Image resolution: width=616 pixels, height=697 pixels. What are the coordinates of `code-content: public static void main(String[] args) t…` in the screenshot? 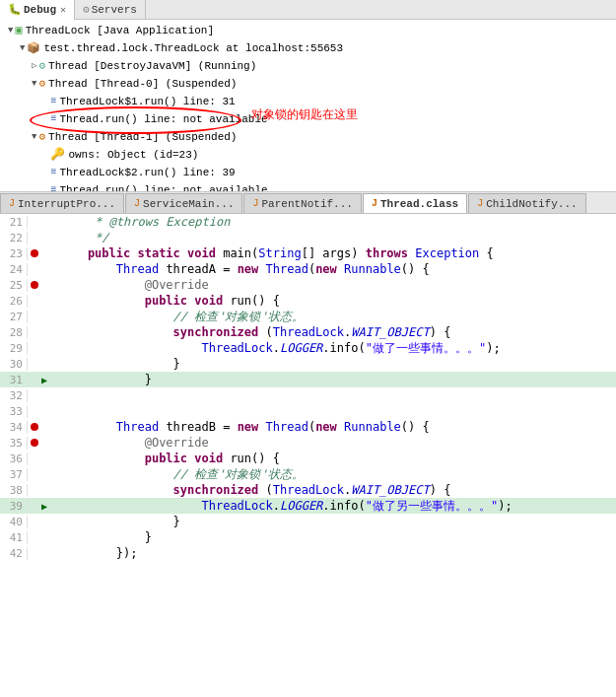 It's located at (274, 253).